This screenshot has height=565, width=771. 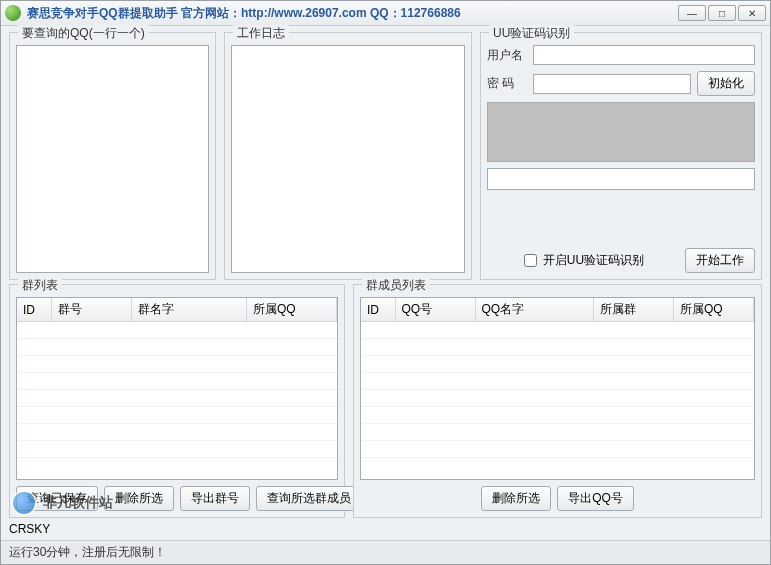 What do you see at coordinates (261, 34) in the screenshot?
I see `log-legend: 工作日志` at bounding box center [261, 34].